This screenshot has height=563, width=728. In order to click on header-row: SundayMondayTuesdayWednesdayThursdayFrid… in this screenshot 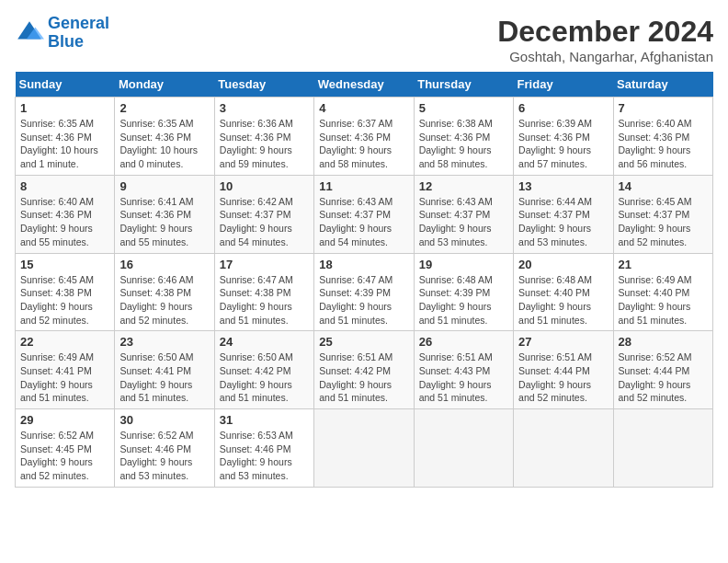, I will do `click(364, 85)`.